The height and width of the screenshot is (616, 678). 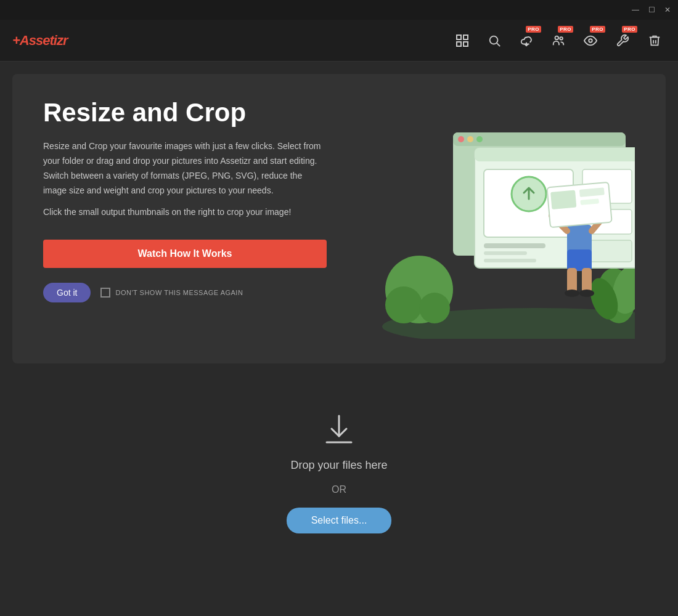 I want to click on resize-icon, so click(x=462, y=41).